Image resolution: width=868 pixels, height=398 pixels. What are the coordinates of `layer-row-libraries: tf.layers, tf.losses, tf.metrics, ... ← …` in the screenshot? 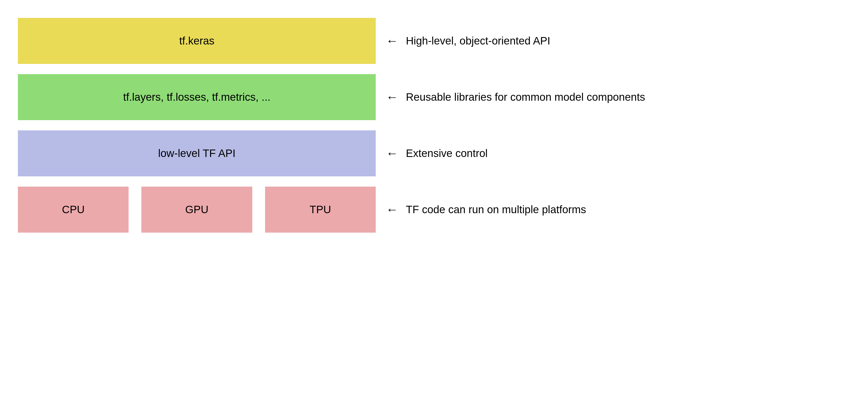 It's located at (434, 97).